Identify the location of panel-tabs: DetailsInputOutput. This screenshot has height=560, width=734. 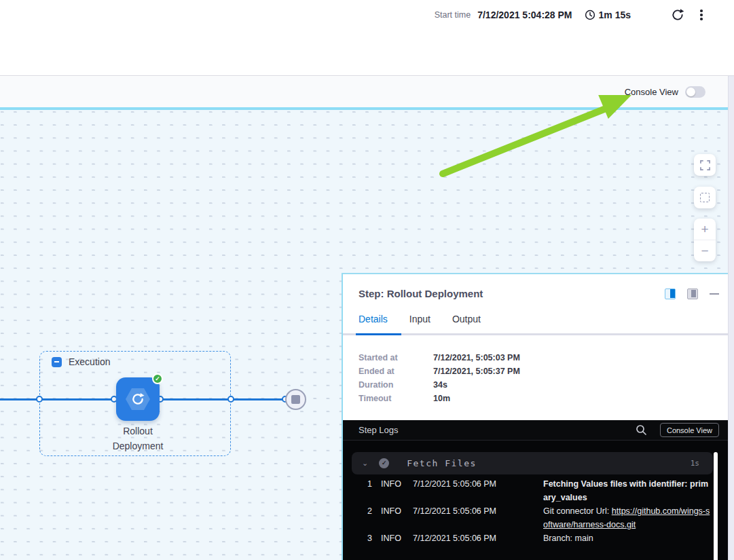
(420, 323).